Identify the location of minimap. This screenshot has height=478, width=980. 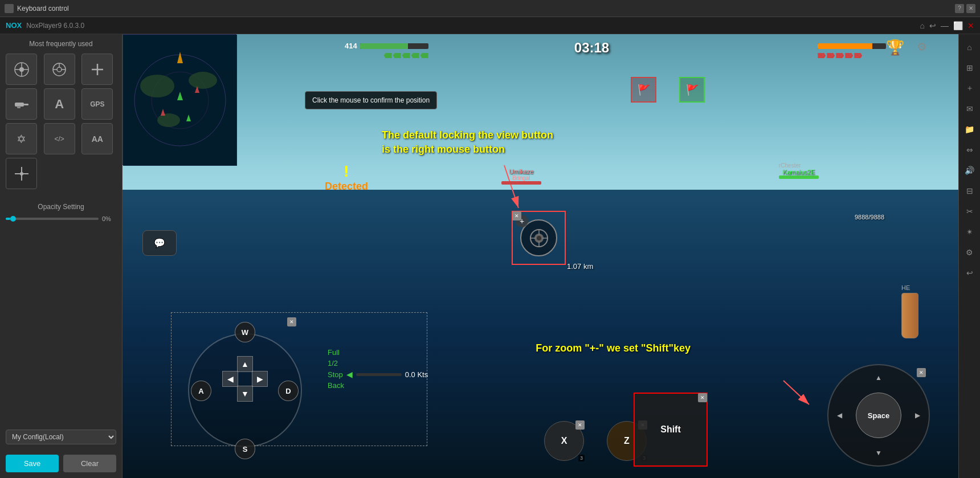
(179, 100).